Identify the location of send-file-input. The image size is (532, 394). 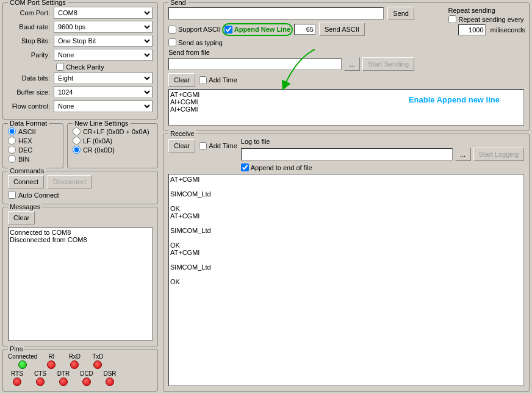
(255, 64).